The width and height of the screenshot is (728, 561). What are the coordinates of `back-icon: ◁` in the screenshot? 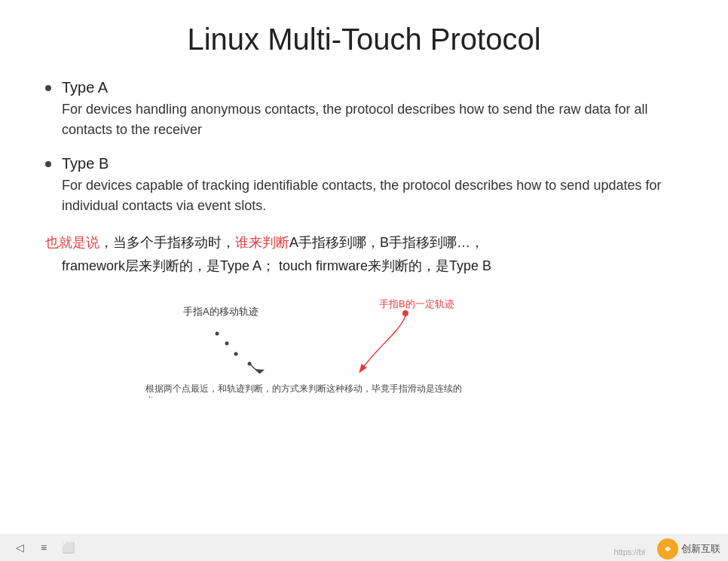 It's located at (20, 547).